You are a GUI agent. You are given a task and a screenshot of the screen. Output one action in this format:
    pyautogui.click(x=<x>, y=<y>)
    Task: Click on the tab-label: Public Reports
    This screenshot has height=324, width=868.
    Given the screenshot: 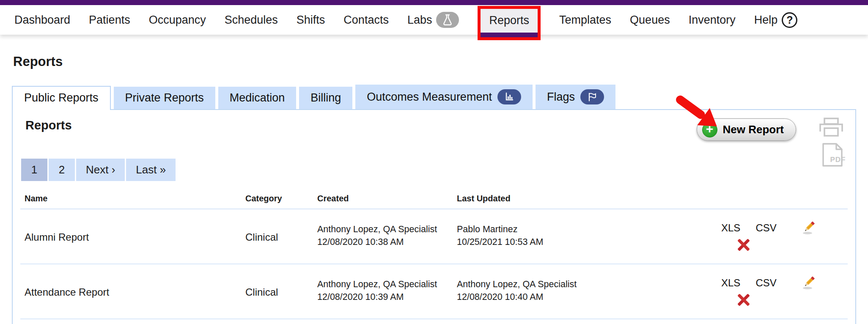 What is the action you would take?
    pyautogui.click(x=61, y=98)
    